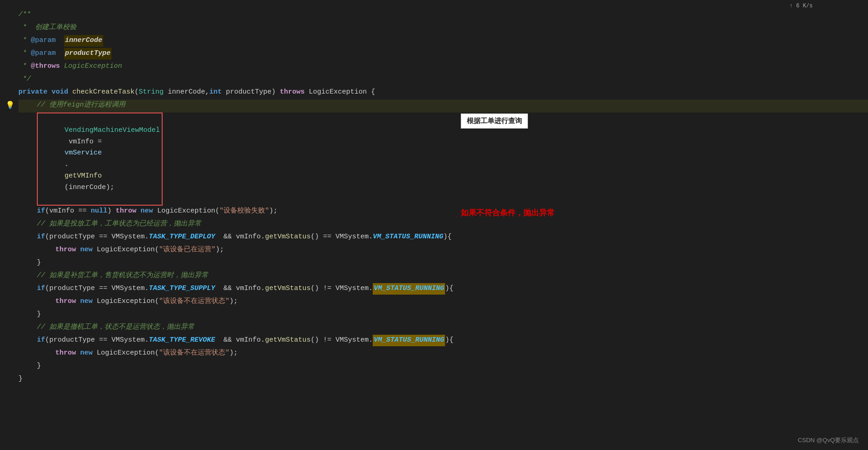 Image resolution: width=868 pixels, height=450 pixels. I want to click on line-22: }, so click(443, 367).